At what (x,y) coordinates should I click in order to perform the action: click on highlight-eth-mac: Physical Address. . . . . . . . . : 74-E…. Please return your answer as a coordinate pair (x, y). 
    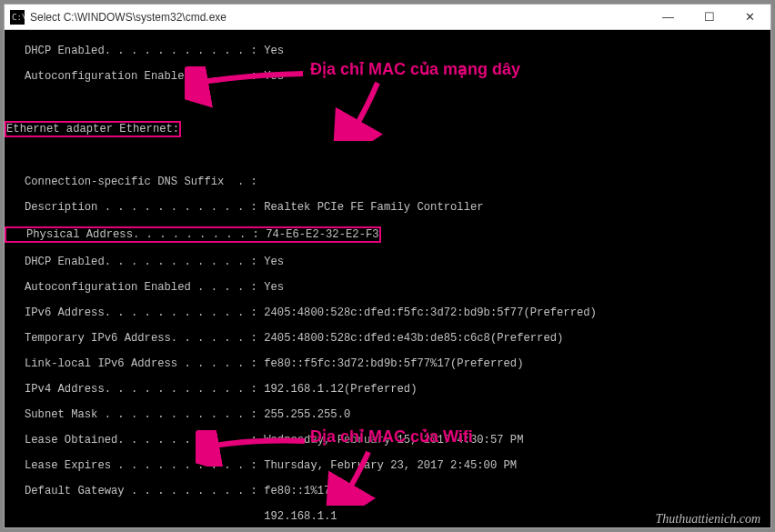
    Looking at the image, I should click on (193, 235).